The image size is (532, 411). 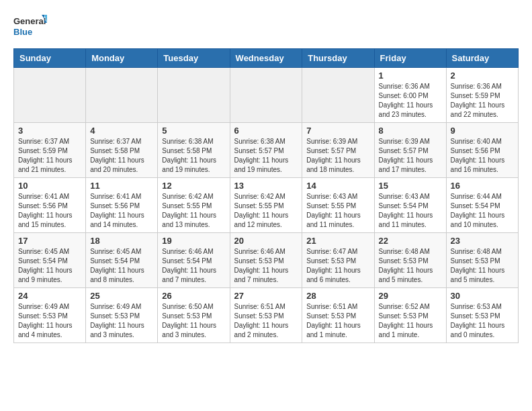 I want to click on day-number: 27, so click(x=266, y=295).